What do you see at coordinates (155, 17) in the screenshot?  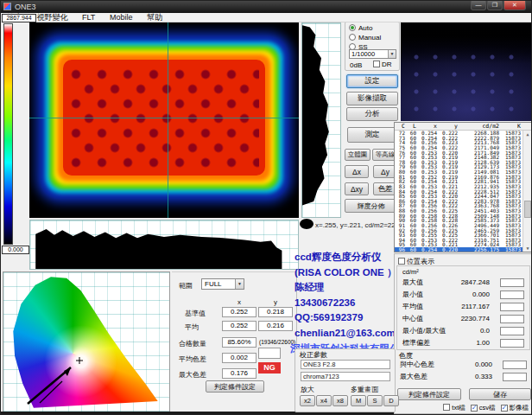 I see `menu-help: 幫助` at bounding box center [155, 17].